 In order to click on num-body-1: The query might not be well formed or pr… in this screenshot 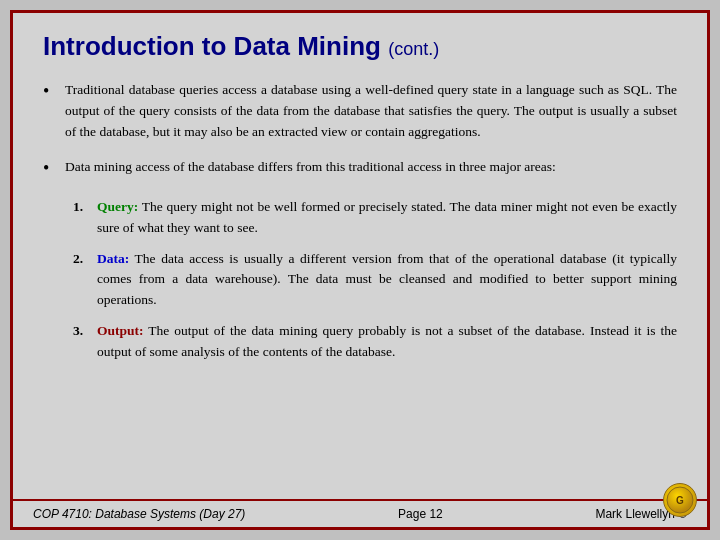, I will do `click(387, 217)`.